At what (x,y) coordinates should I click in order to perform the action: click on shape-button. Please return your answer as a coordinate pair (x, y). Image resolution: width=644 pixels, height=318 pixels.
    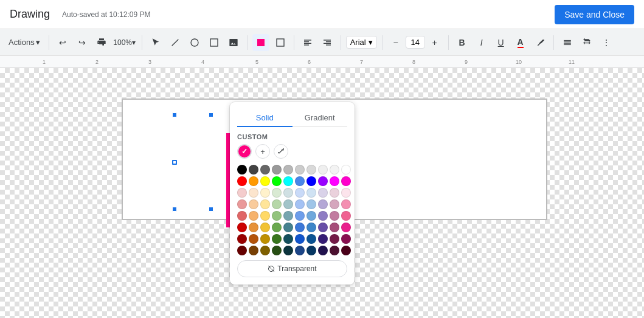
    Looking at the image, I should click on (195, 43).